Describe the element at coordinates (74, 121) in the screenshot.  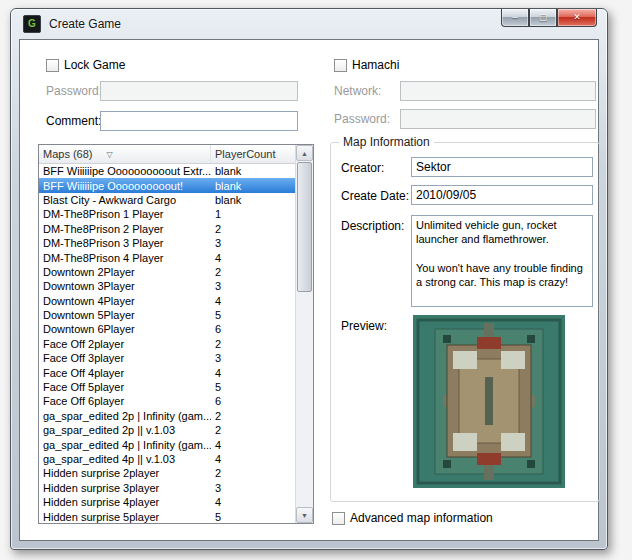
I see `comment-label: Comment:` at that location.